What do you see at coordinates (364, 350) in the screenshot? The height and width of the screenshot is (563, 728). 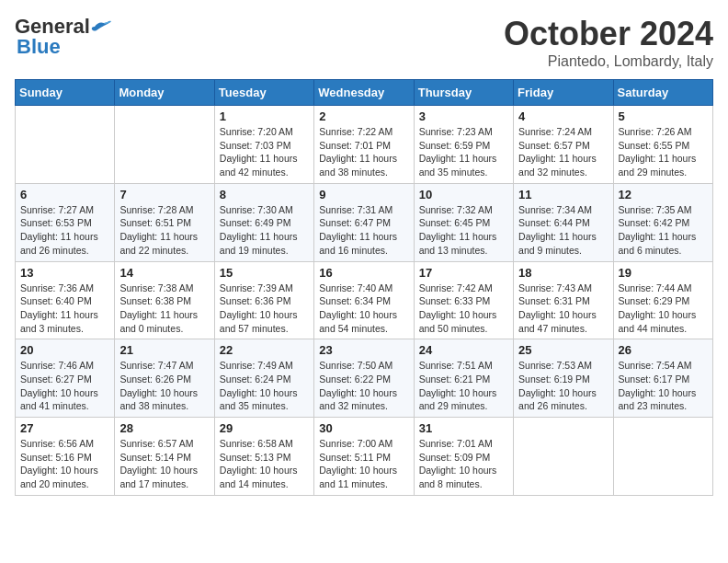 I see `day-number: 23` at bounding box center [364, 350].